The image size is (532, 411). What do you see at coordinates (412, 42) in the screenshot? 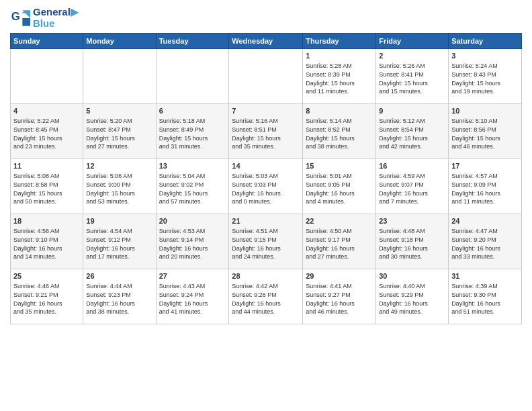
I see `weekday-friday: Friday` at bounding box center [412, 42].